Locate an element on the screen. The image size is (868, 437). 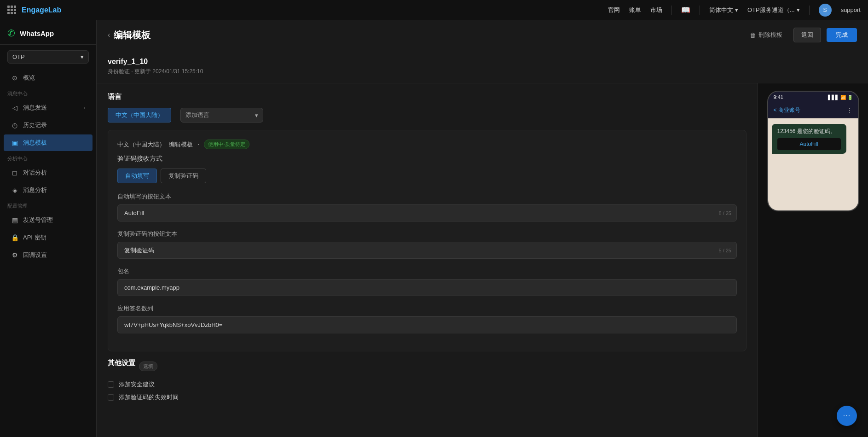
sidebar-item-label: 消息模板 is located at coordinates (35, 143).